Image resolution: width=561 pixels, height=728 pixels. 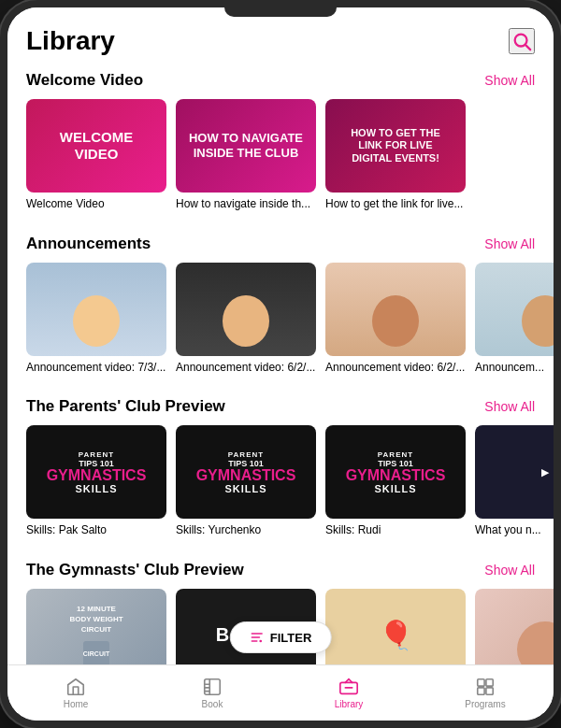 I want to click on video-label: Skills: Pak Salto, so click(x=96, y=531).